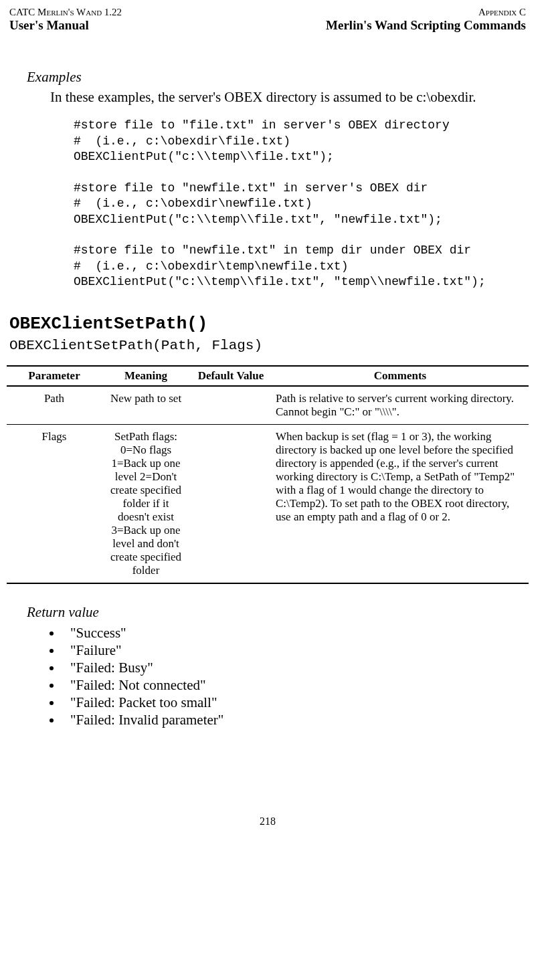  I want to click on cell-parameter: Flags, so click(54, 504).